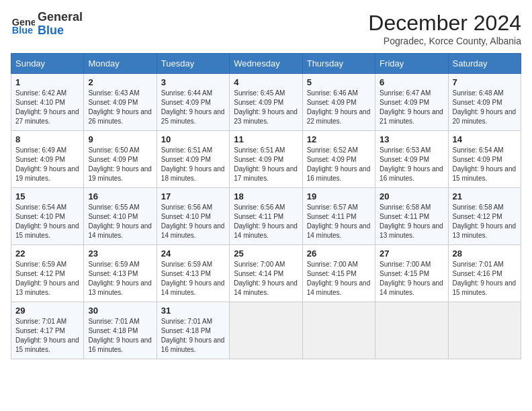 This screenshot has width=532, height=411. I want to click on day-info: Sunrise: 6:43 AM Sunset: 4:09 PM Dayligh…, so click(120, 107).